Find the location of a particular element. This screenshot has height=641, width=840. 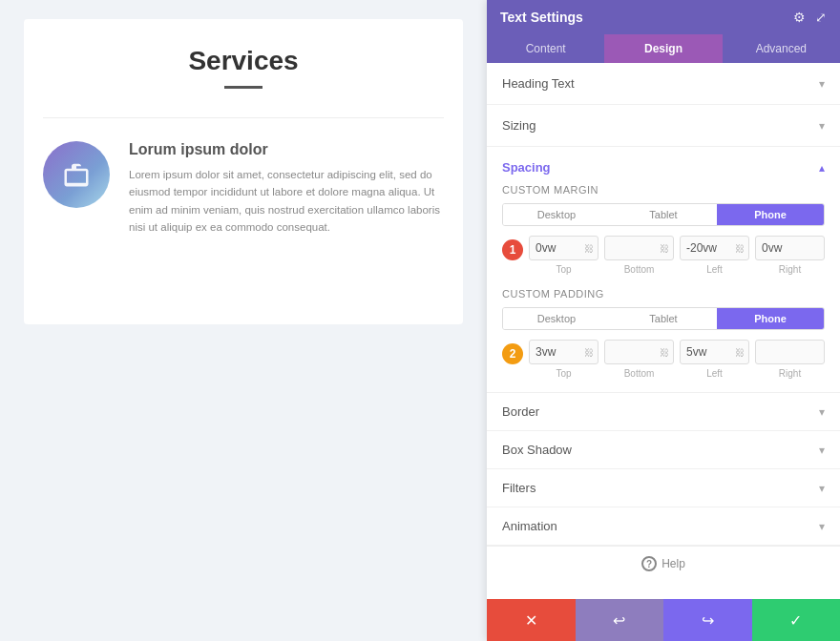

padding-left-input-wrap: ⛓ is located at coordinates (714, 352).